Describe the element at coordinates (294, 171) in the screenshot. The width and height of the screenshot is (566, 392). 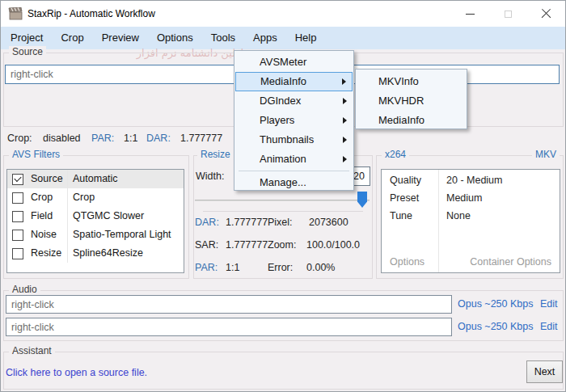
I see `menu-separator` at that location.